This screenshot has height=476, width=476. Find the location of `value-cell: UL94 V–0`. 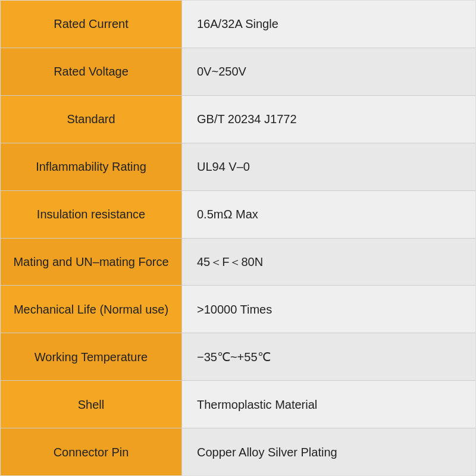

value-cell: UL94 V–0 is located at coordinates (328, 167).